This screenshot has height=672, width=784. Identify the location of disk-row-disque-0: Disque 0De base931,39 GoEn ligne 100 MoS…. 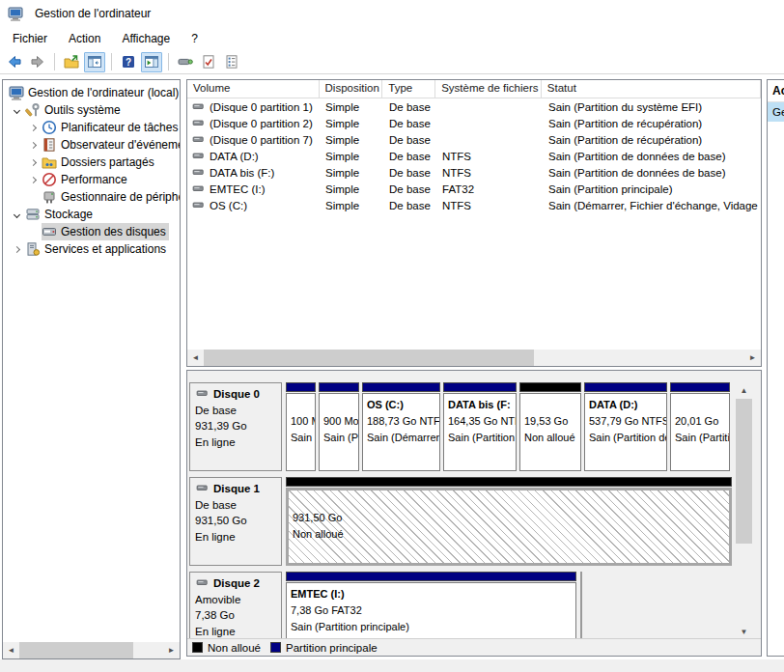
(475, 427).